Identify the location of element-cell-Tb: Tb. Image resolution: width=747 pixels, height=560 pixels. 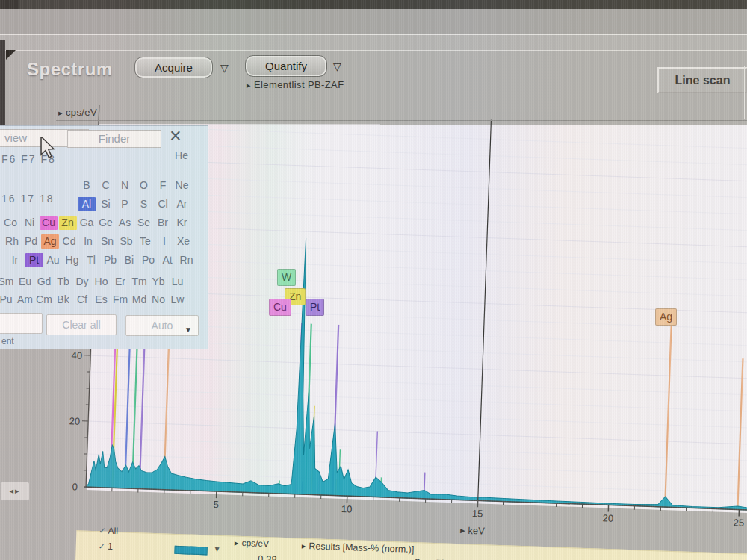
(63, 282).